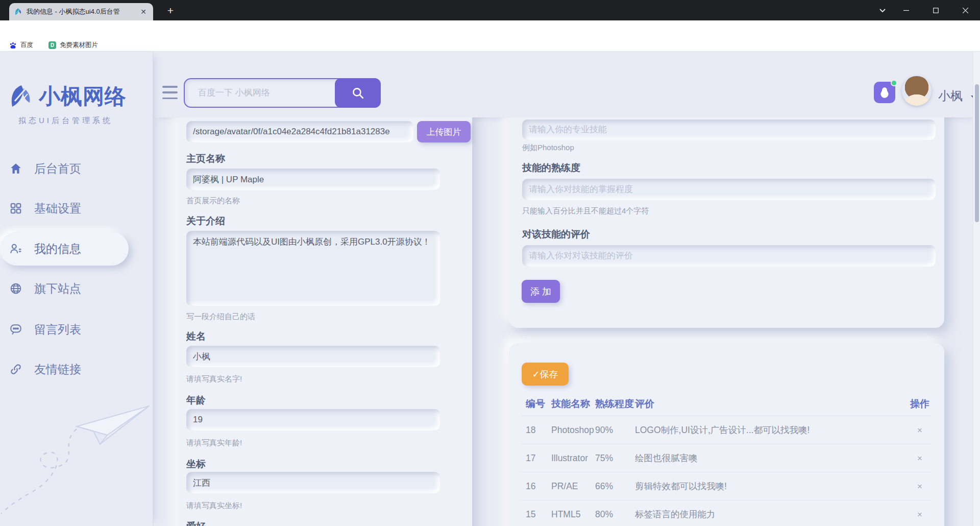 This screenshot has height=526, width=980. I want to click on field-label: 坐标, so click(196, 464).